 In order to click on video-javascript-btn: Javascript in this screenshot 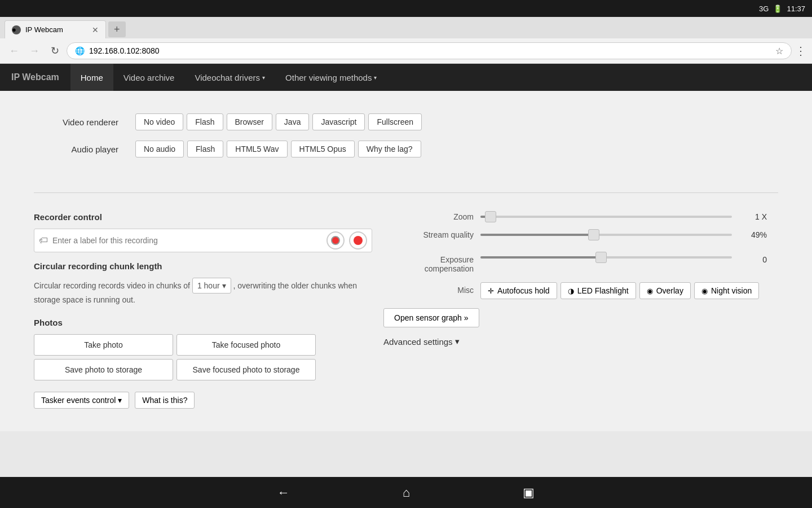, I will do `click(338, 122)`.